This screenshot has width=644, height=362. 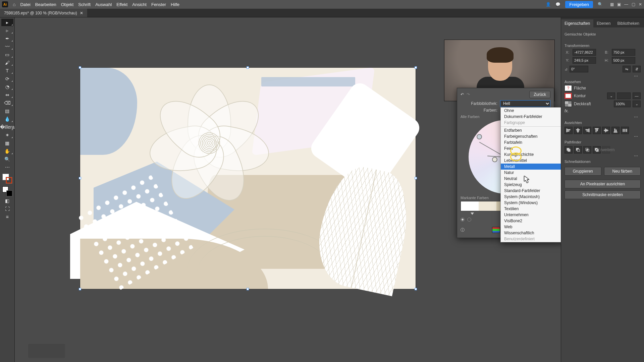 I want to click on rotate-tool: ⟳, so click(x=7, y=79).